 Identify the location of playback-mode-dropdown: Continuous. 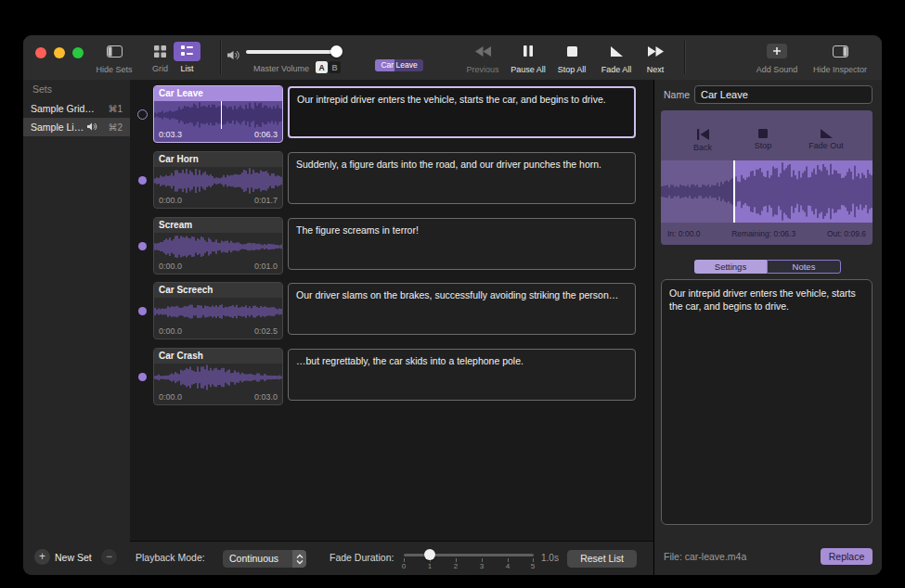
(265, 558).